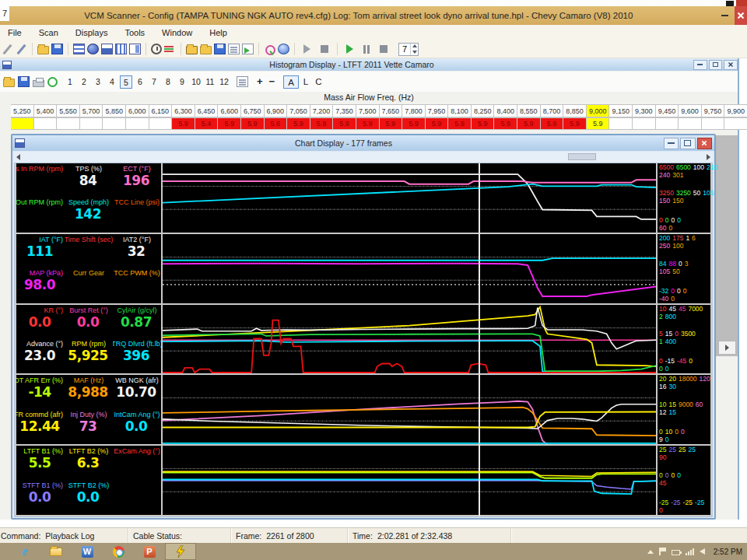  Describe the element at coordinates (688, 143) in the screenshot. I see `chart-restore-button` at that location.